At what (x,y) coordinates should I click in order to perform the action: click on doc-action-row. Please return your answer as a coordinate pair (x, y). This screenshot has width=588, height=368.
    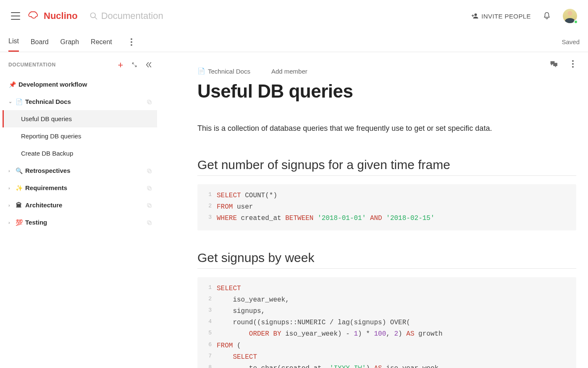
    Looking at the image, I should click on (387, 64).